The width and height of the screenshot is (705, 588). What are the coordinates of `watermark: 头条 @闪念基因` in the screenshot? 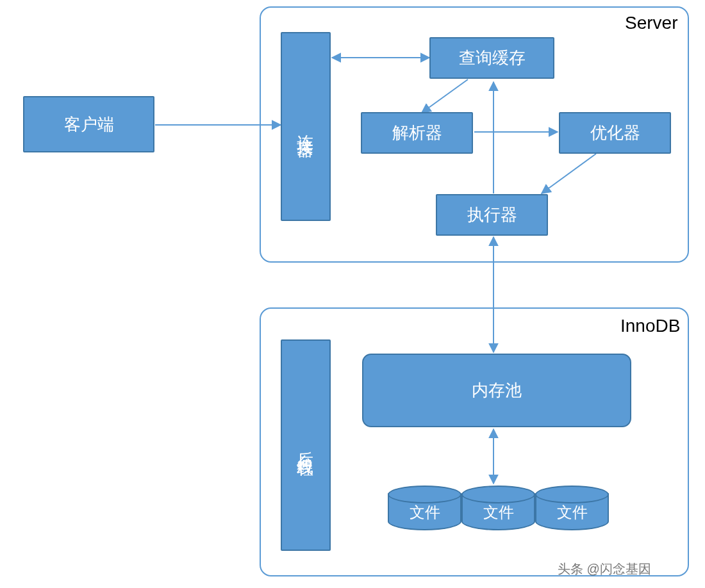 It's located at (604, 569).